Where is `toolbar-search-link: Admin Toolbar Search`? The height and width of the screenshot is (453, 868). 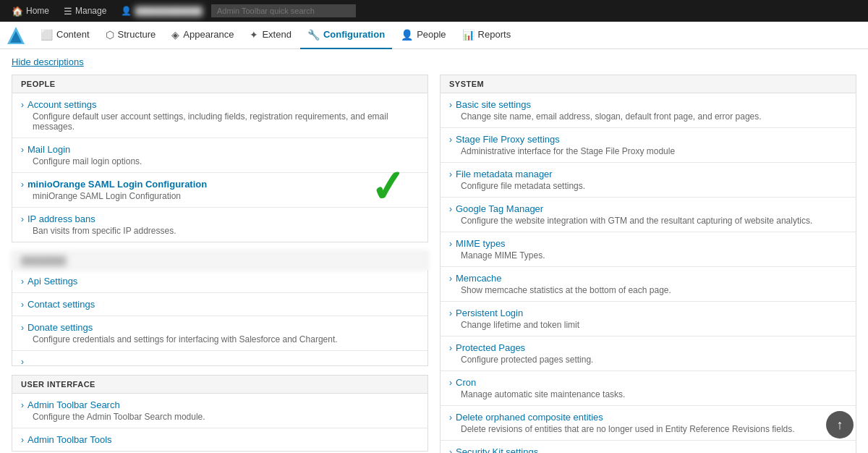 toolbar-search-link: Admin Toolbar Search is located at coordinates (74, 405).